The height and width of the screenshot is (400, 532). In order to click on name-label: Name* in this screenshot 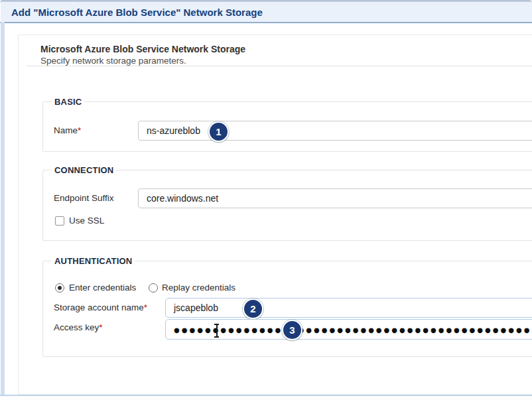, I will do `click(68, 130)`.